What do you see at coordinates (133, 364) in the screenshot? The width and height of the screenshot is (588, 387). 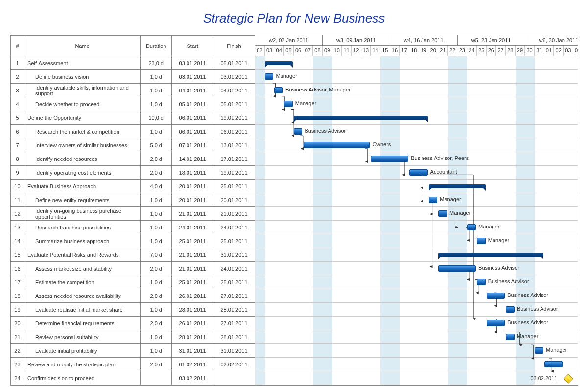 I see `table-row: 23Review and modify the strategic plan2,…` at bounding box center [133, 364].